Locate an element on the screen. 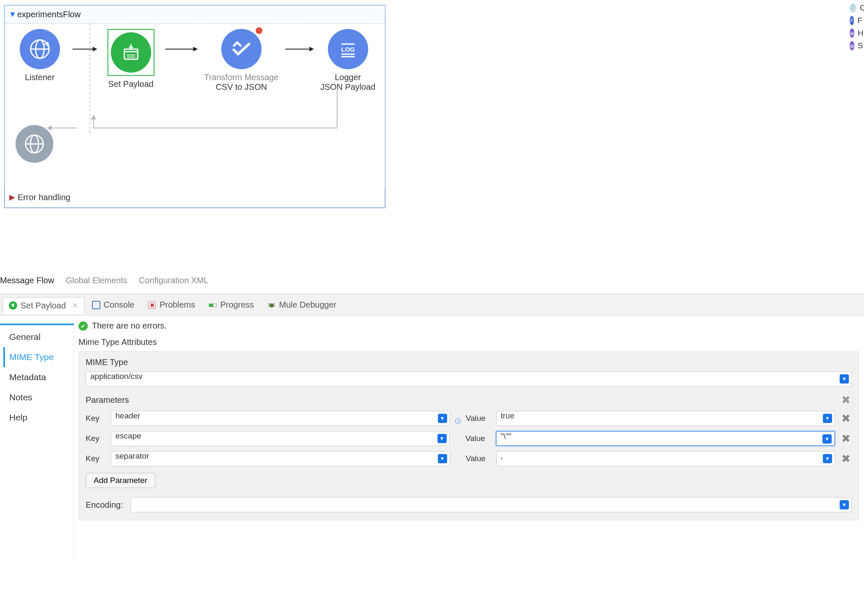  flow-container: ▼ experimentsFlow Listener is located at coordinates (195, 107).